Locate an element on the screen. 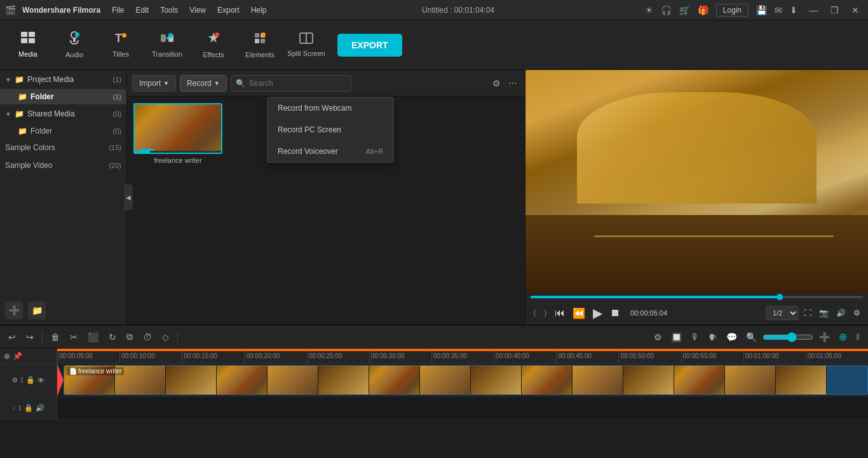 The height and width of the screenshot is (458, 868). media-item-freelance-writer: freelance writer is located at coordinates (178, 134).